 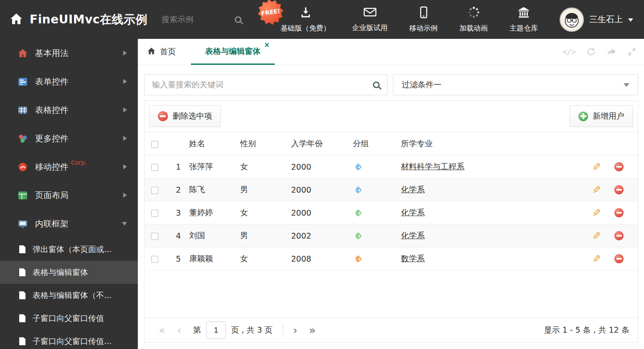 I want to click on sidebar-item-grid-controls: 表格控件, so click(x=69, y=110).